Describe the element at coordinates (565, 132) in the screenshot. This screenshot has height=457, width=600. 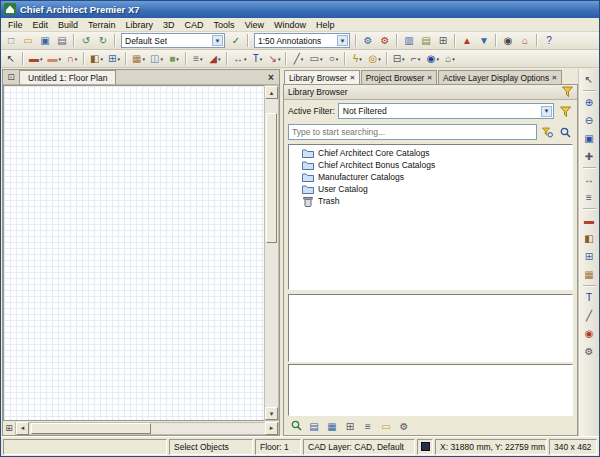
I see `search-icon` at that location.